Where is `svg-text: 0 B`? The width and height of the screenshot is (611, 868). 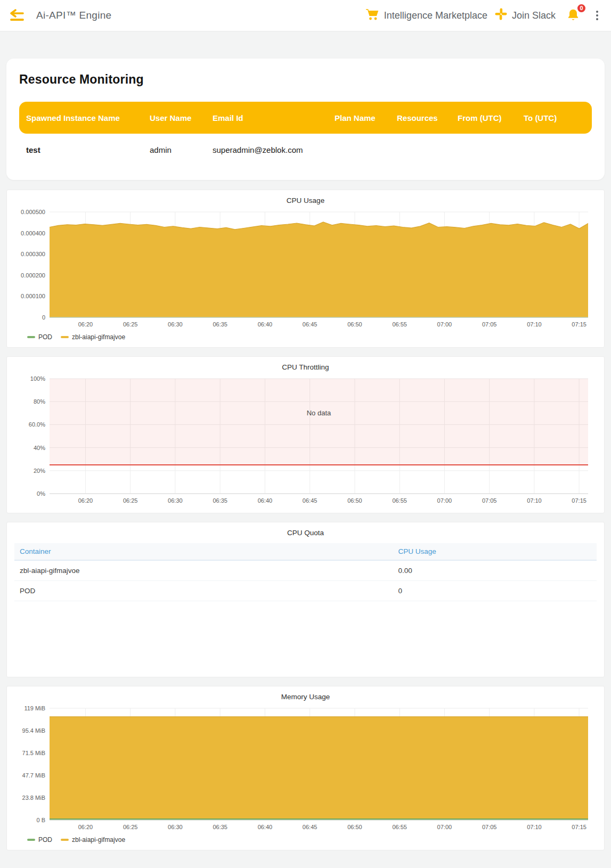
svg-text: 0 B is located at coordinates (40, 820).